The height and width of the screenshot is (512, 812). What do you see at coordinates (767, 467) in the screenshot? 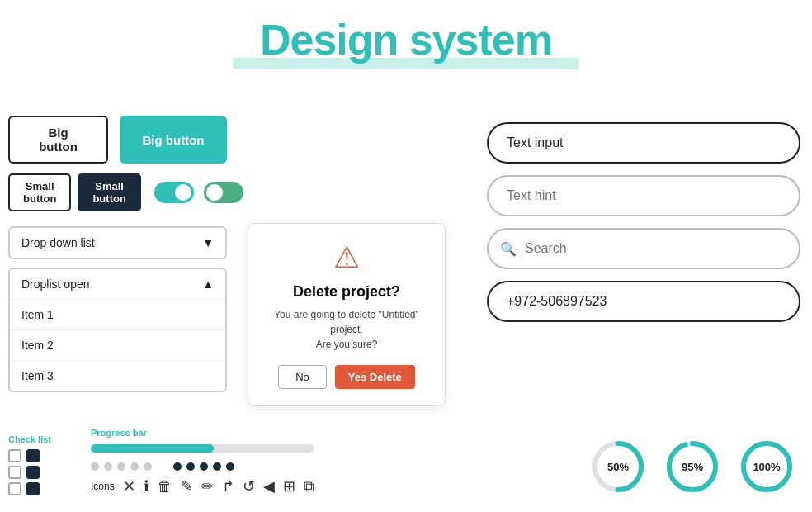
I see `circle-100: 100%` at bounding box center [767, 467].